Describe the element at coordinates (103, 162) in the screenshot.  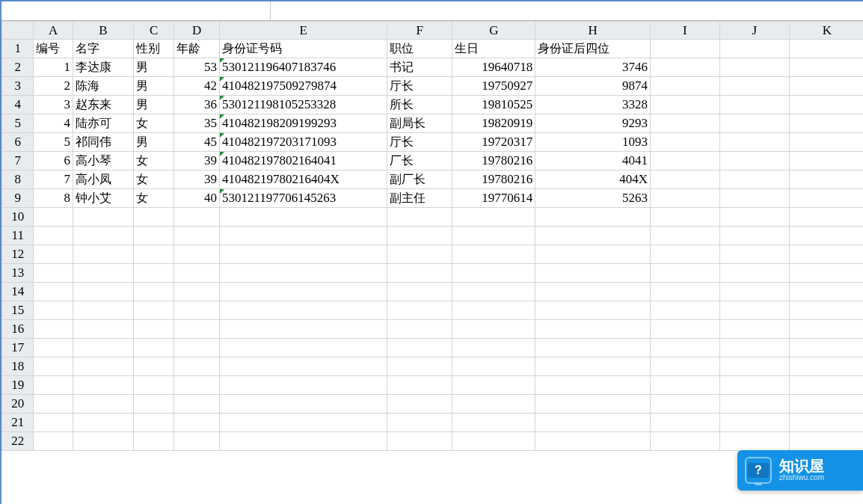
I see `cell-name: 高小琴` at that location.